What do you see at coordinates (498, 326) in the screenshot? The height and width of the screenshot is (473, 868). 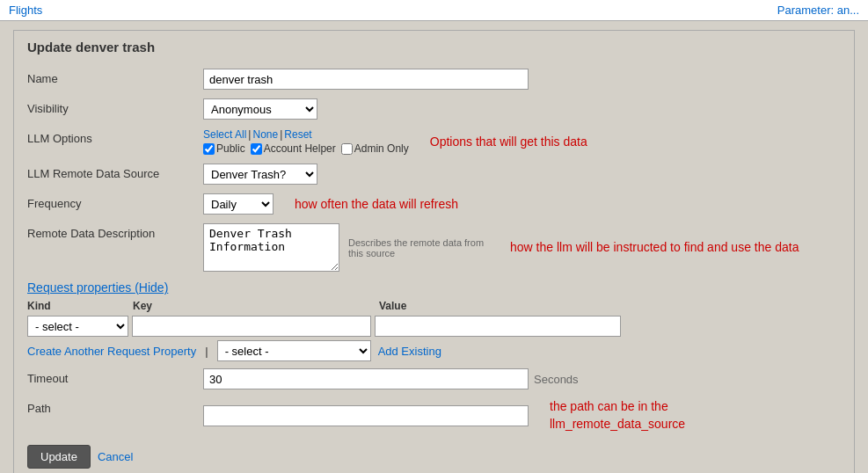 I see `rp-value-input` at bounding box center [498, 326].